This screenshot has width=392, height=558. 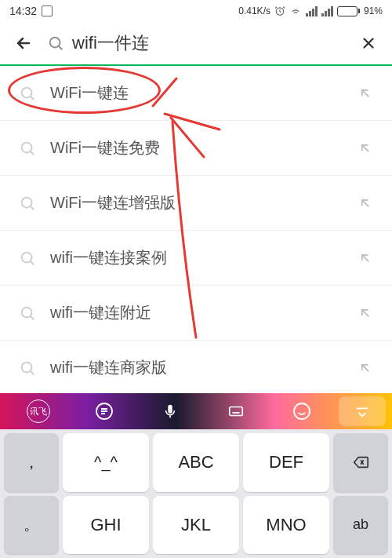 I want to click on kb-face-key: ^_^, so click(x=106, y=463).